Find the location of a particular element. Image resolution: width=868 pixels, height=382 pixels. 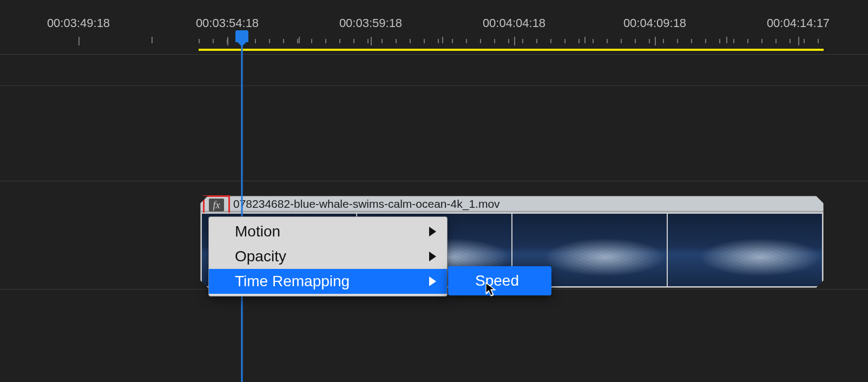

clip-filename: 078234682-blue-whale-swims-calm-ocean-4k… is located at coordinates (367, 204).